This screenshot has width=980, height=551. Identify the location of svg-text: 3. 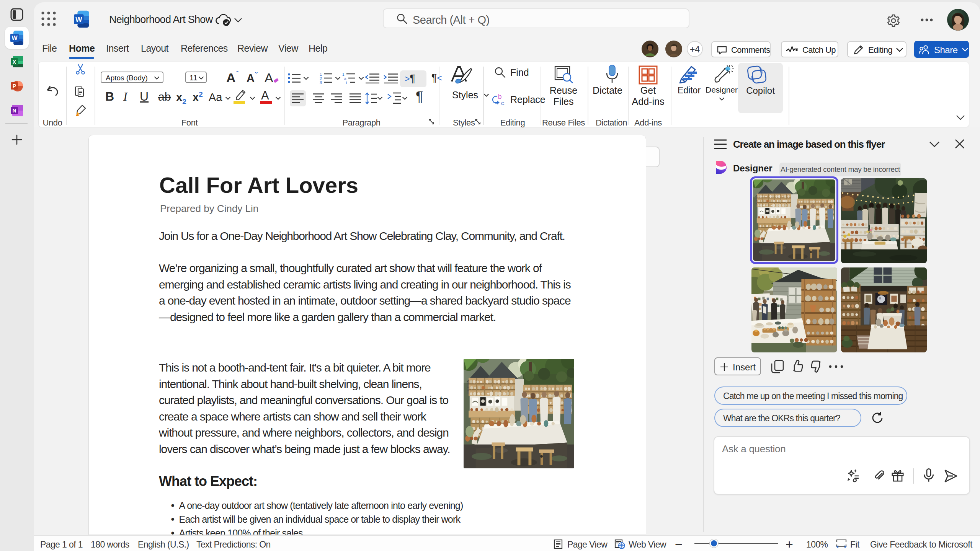
(321, 82).